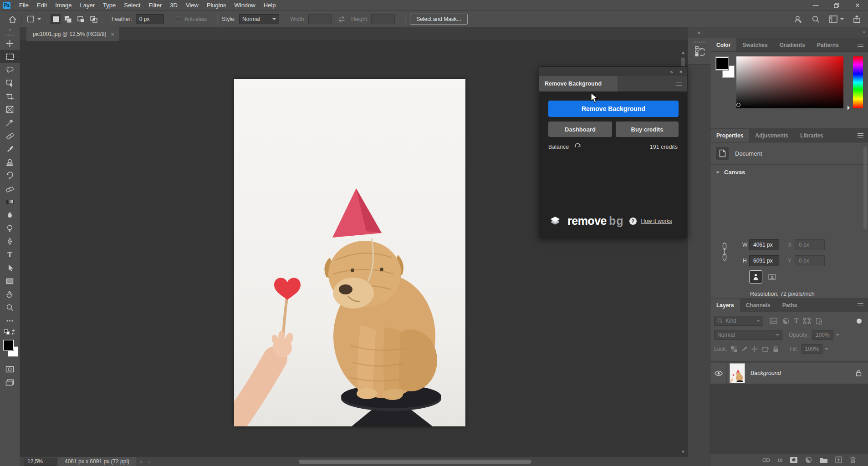 The image size is (868, 466). What do you see at coordinates (730, 136) in the screenshot?
I see `tab-properties: Properties` at bounding box center [730, 136].